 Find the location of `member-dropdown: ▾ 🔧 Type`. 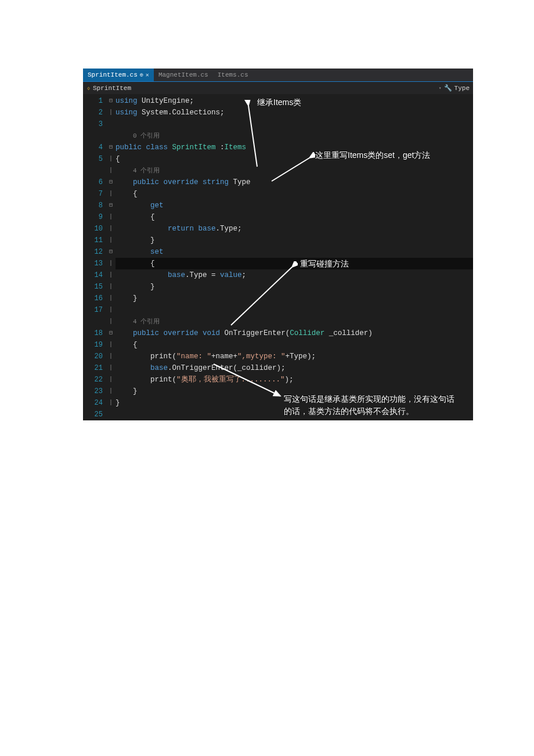

member-dropdown: ▾ 🔧 Type is located at coordinates (454, 88).